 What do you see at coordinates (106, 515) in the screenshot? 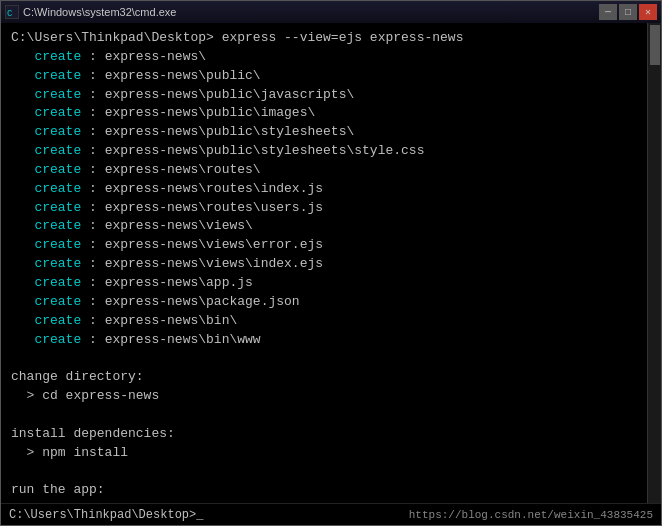
I see `status-prompt: C:\Users\Thinkpad\Desktop>_` at bounding box center [106, 515].